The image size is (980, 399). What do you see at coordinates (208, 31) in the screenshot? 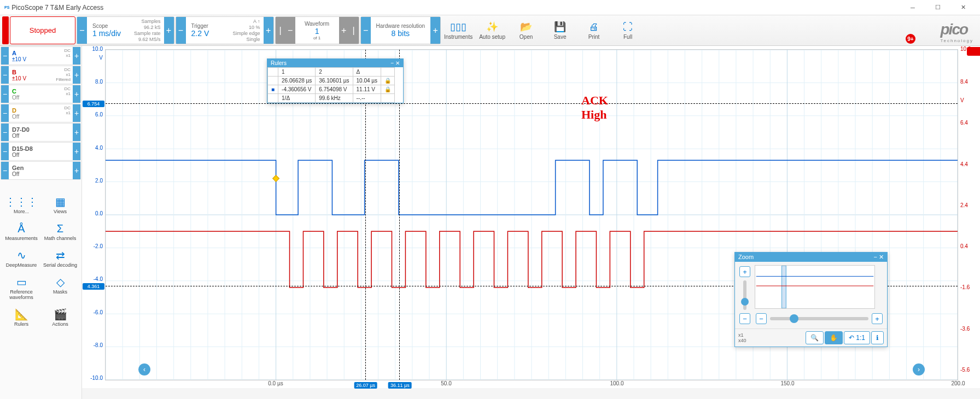
I see `trigger-display: Trigger 2.2 V` at bounding box center [208, 31].